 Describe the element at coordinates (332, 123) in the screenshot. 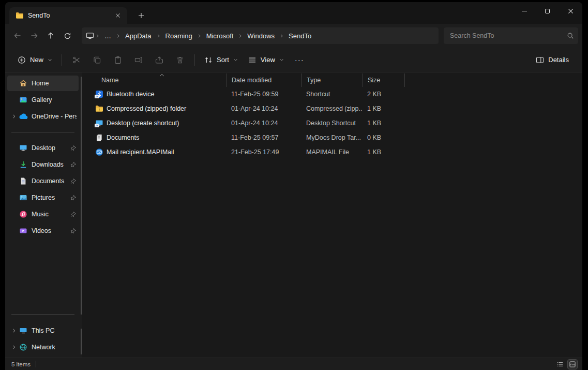

I see `file-row-desktop-shortcut: Desktop (create shortcut) 01-Apr-24 10:2…` at that location.